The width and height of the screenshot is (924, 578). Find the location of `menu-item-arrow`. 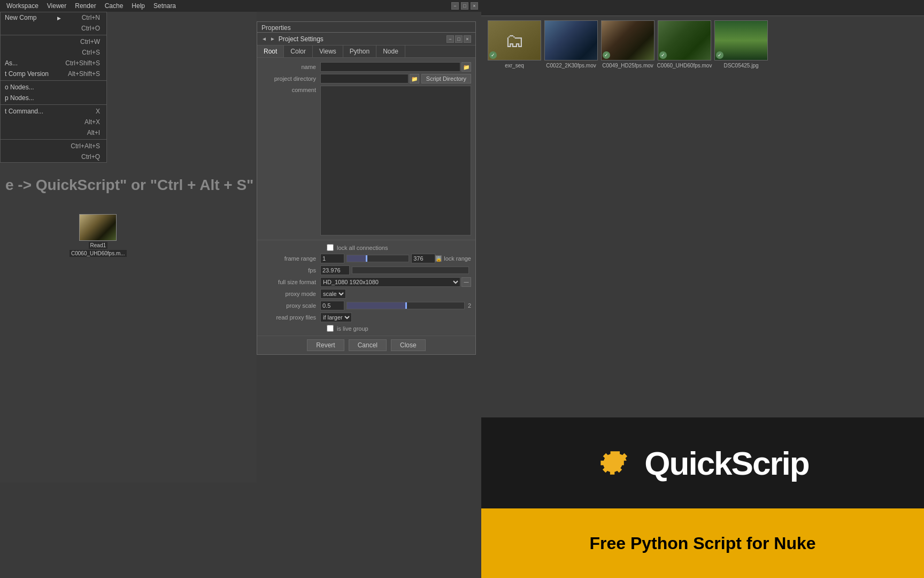

menu-item-arrow is located at coordinates (59, 18).